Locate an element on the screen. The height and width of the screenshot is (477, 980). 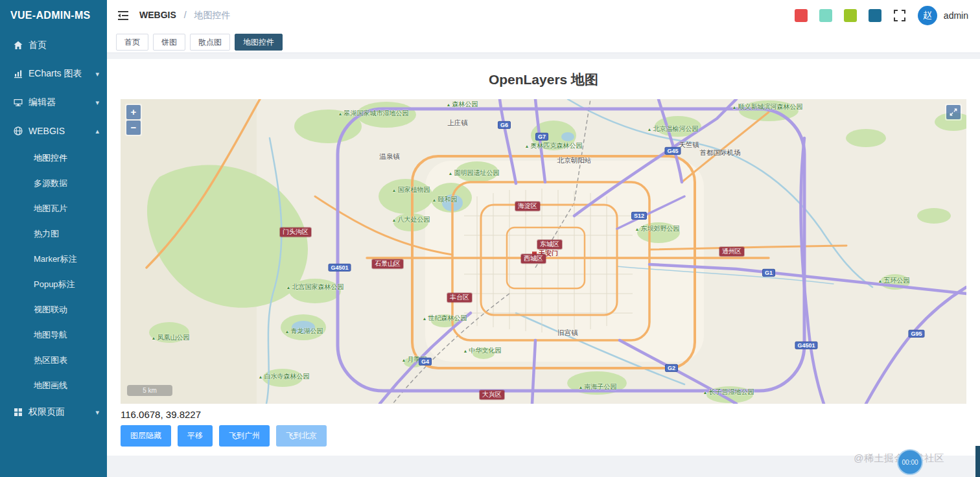
layer-hide-button: 图层隐藏 is located at coordinates (146, 436).